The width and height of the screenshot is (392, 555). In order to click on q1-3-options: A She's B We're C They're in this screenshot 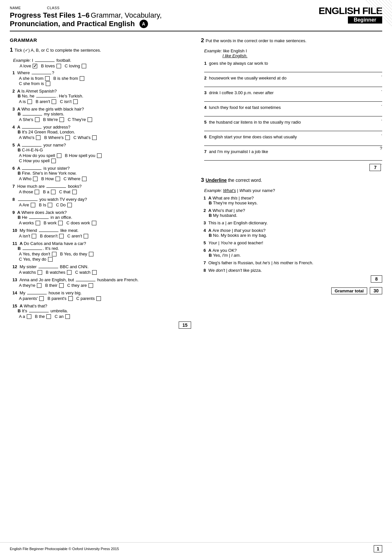, I will do `click(105, 120)`.